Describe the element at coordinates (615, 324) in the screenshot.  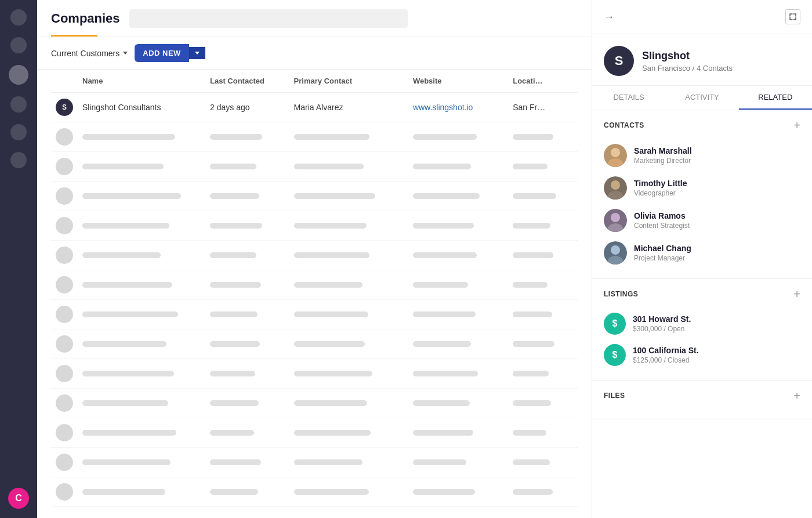
I see `listing-icon-1: $` at that location.